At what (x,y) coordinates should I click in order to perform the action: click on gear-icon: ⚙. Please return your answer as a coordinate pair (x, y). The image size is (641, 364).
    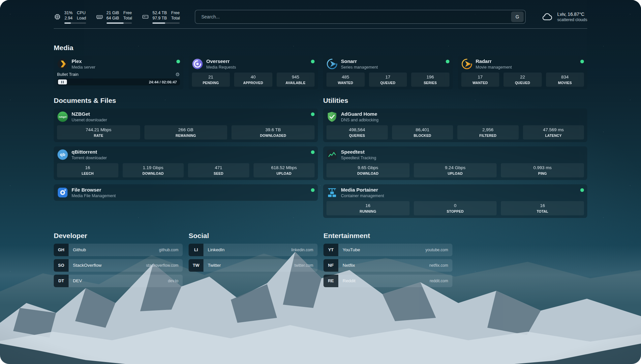
    Looking at the image, I should click on (177, 75).